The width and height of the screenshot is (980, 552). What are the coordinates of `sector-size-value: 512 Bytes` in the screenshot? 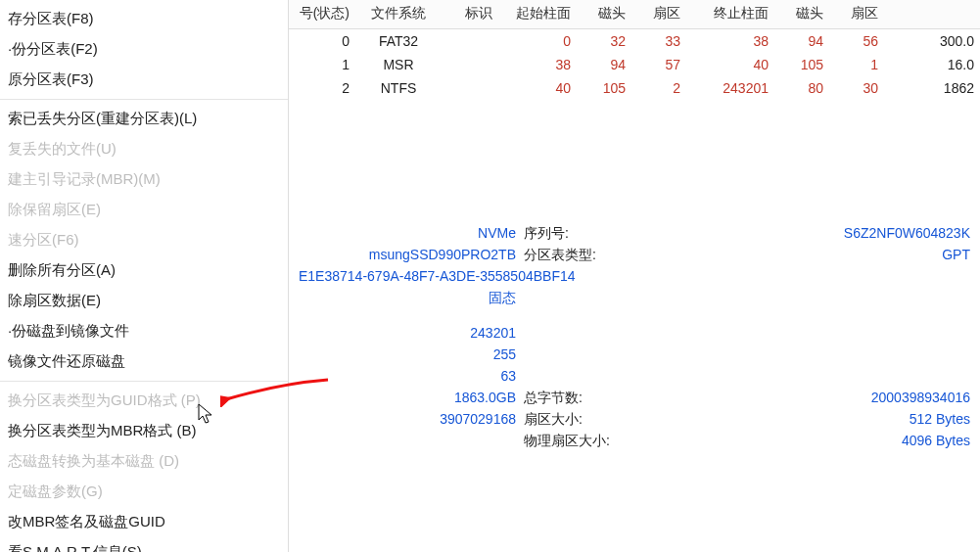 It's located at (940, 419).